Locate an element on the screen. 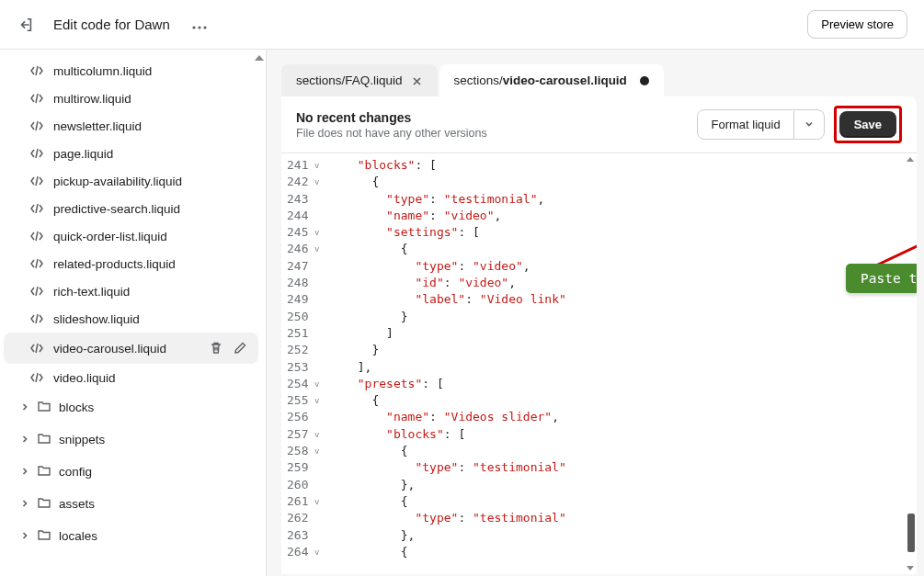  file-name: newsletter.liquid is located at coordinates (97, 127).